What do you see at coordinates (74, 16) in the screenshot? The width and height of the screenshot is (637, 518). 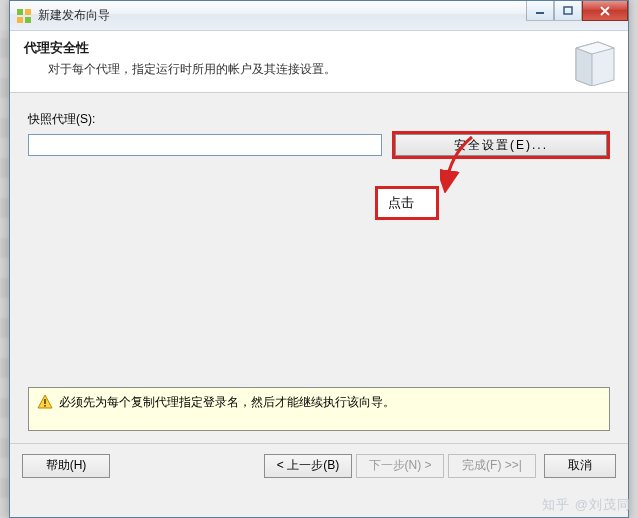 I see `window-title: 新建发布向导` at bounding box center [74, 16].